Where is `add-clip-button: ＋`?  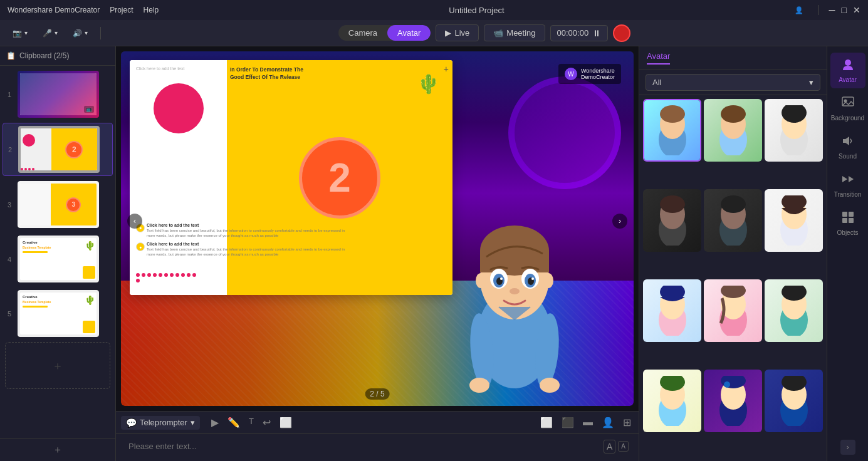 add-clip-button: ＋ is located at coordinates (58, 366).